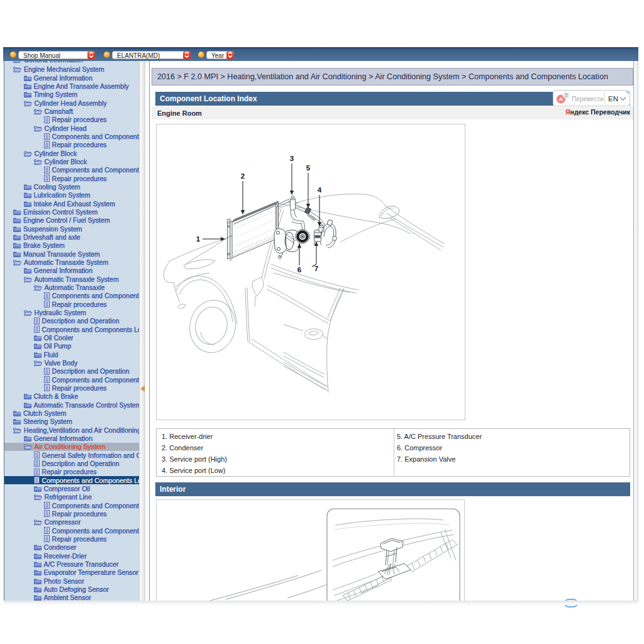 This screenshot has height=644, width=644. I want to click on svg-text: Перевести, so click(587, 99).